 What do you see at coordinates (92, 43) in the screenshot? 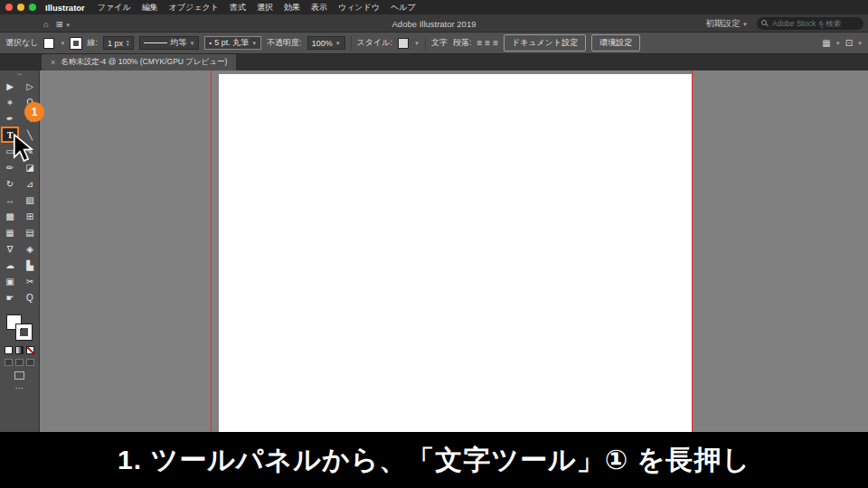
I see `stroke-label: 線:` at bounding box center [92, 43].